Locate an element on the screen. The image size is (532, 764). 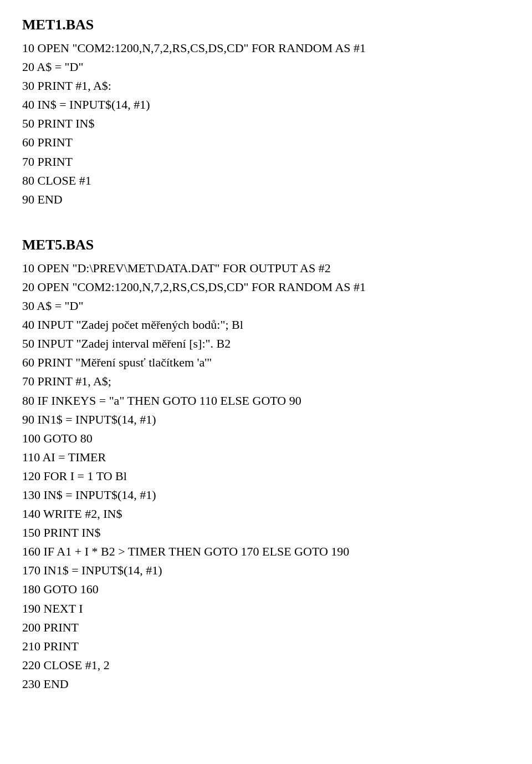
code-line: 10 OPEN "D:\PREV\MET\DATA.DAT" FOR OUTPU… is located at coordinates (266, 268).